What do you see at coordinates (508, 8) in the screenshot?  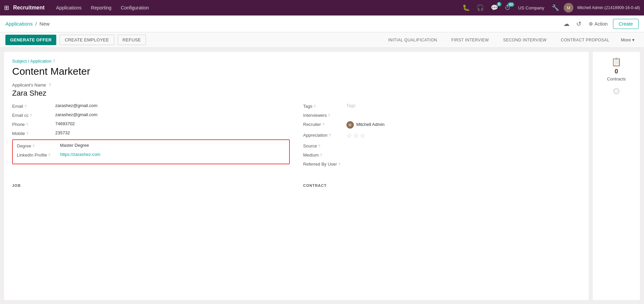 I see `clock-icon: ⏱ 43` at bounding box center [508, 8].